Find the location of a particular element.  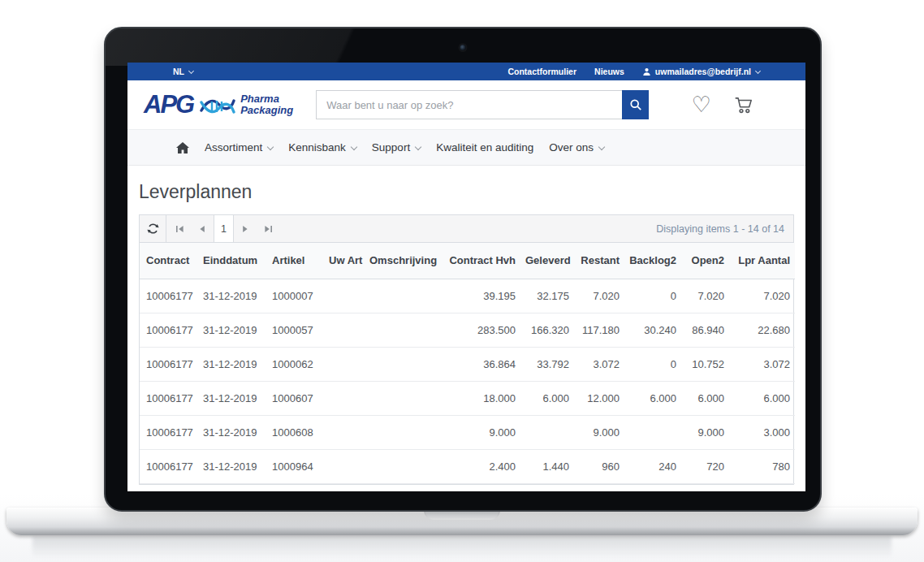

column-header-open2: Open2 is located at coordinates (705, 261).